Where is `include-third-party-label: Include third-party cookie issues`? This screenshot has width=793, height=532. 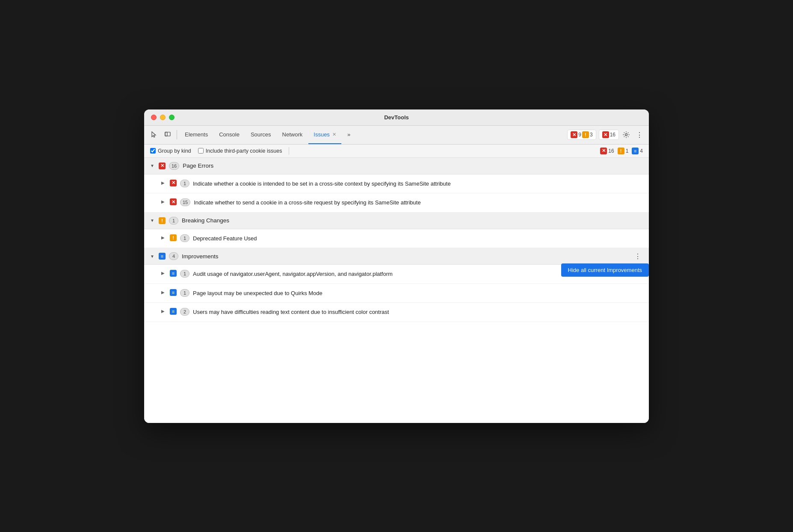
include-third-party-label: Include third-party cookie issues is located at coordinates (240, 151).